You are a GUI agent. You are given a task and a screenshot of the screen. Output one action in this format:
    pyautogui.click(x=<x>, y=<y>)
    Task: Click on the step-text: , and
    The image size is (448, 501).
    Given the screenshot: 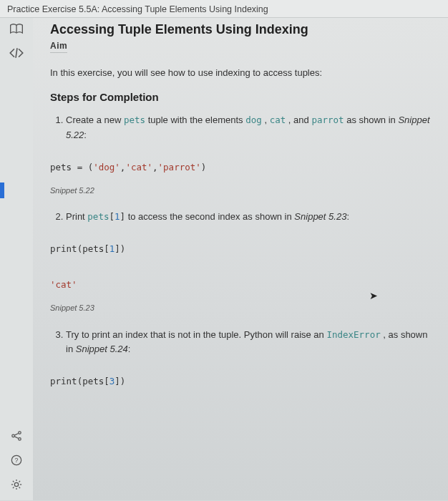 What is the action you would take?
    pyautogui.click(x=298, y=120)
    